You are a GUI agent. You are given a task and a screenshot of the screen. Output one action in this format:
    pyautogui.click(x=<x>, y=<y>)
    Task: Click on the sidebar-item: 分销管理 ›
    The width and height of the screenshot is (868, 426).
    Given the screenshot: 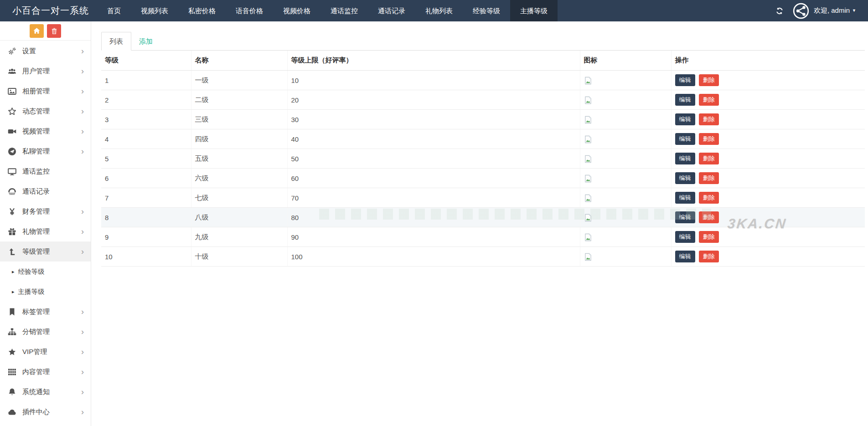 What is the action you would take?
    pyautogui.click(x=46, y=332)
    